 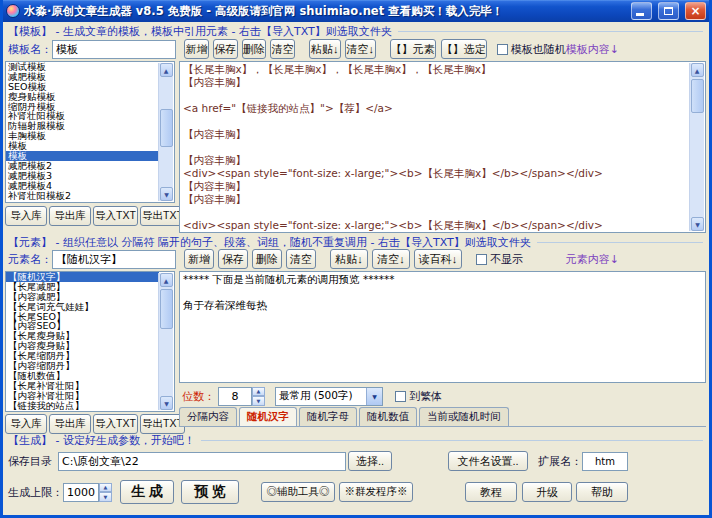 What do you see at coordinates (82, 287) in the screenshot?
I see `element-list-item: 【长尾减肥】` at bounding box center [82, 287].